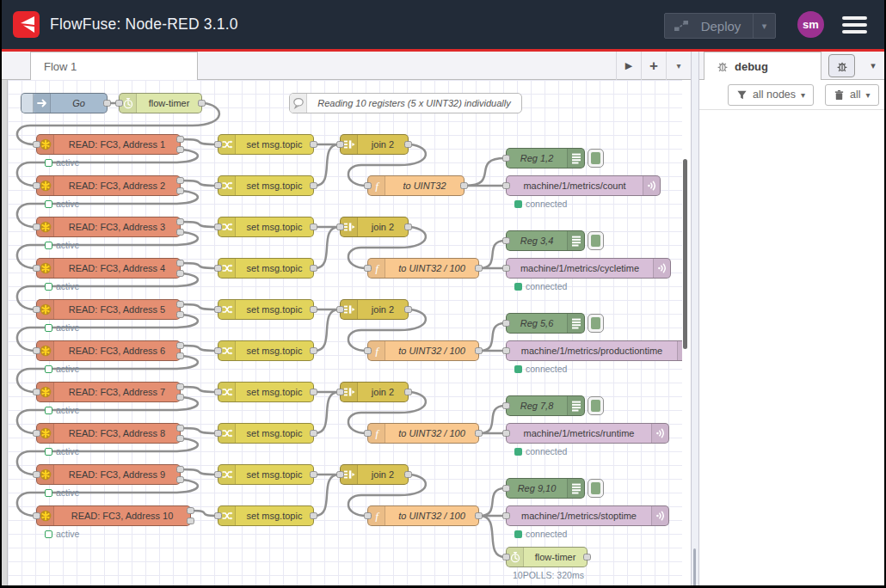  What do you see at coordinates (416, 186) in the screenshot?
I see `node-f1: fto UINT32` at bounding box center [416, 186].